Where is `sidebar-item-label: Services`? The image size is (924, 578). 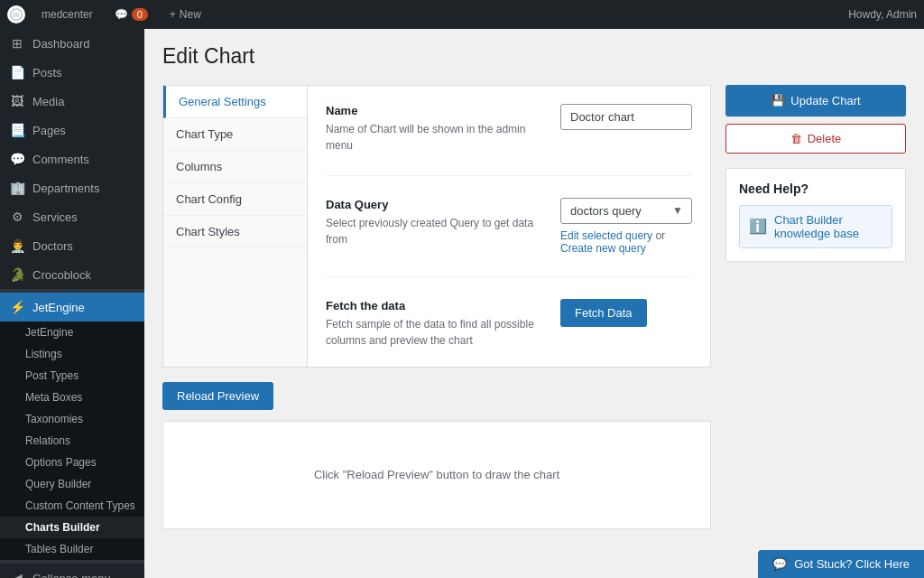
sidebar-item-label: Services is located at coordinates (55, 217).